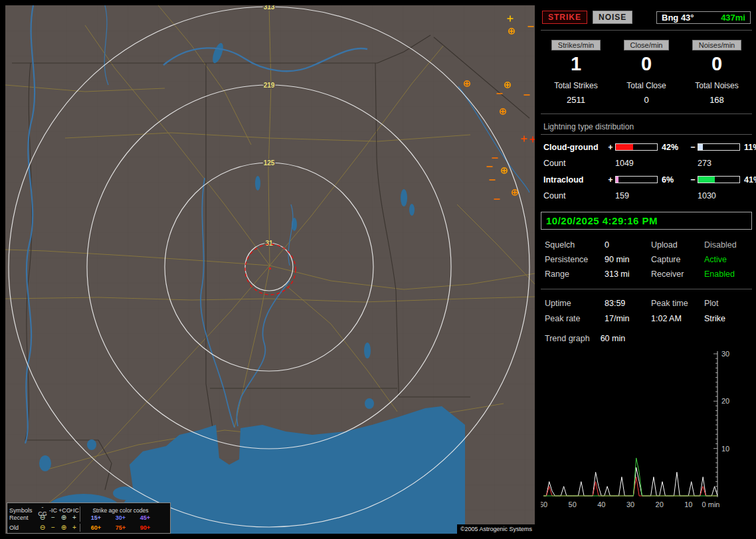 The image size is (756, 539). Describe the element at coordinates (496, 530) in the screenshot. I see `copyright-notice: ©2005 Astrogenic Systems` at that location.